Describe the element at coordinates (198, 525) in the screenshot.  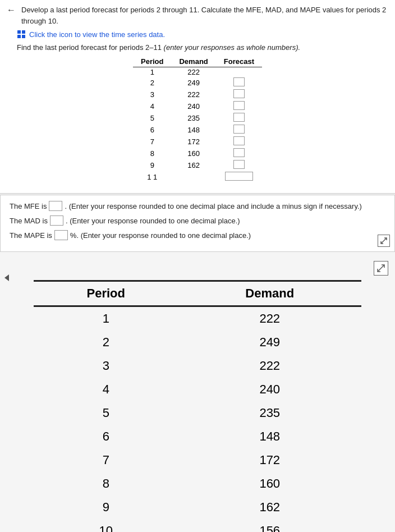
I see `table-row: 10 156` at that location.